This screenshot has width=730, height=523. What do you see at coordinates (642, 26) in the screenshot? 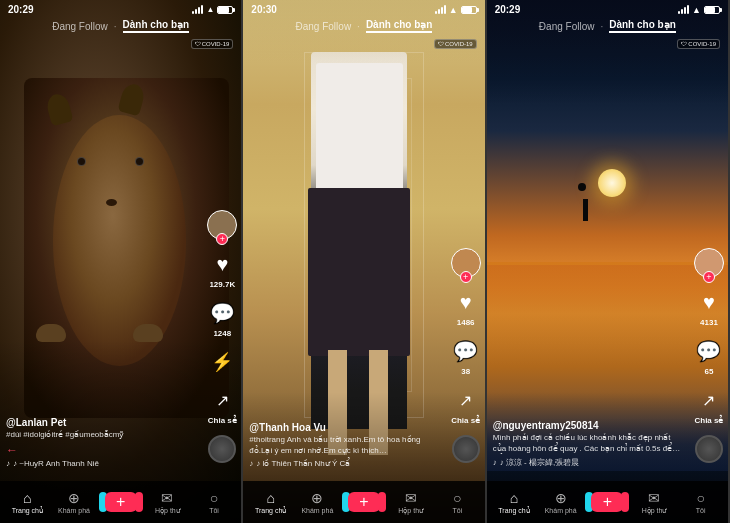
I see `nav-foryou-3: Dành cho bạn` at bounding box center [642, 26].